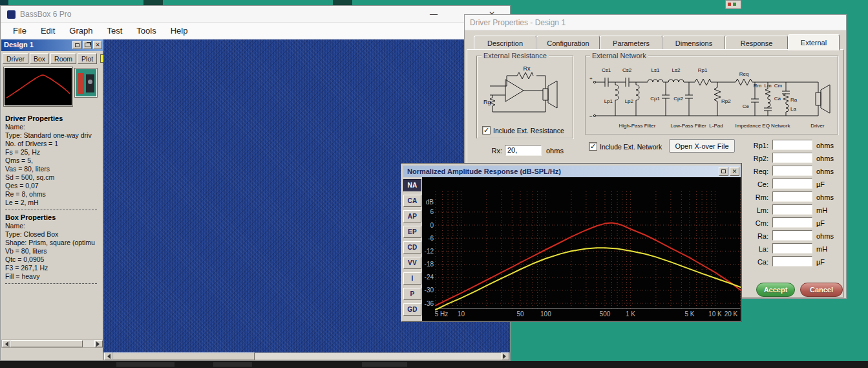 Image resolution: width=868 pixels, height=368 pixels. What do you see at coordinates (505, 43) in the screenshot?
I see `tab-description: Description` at bounding box center [505, 43].